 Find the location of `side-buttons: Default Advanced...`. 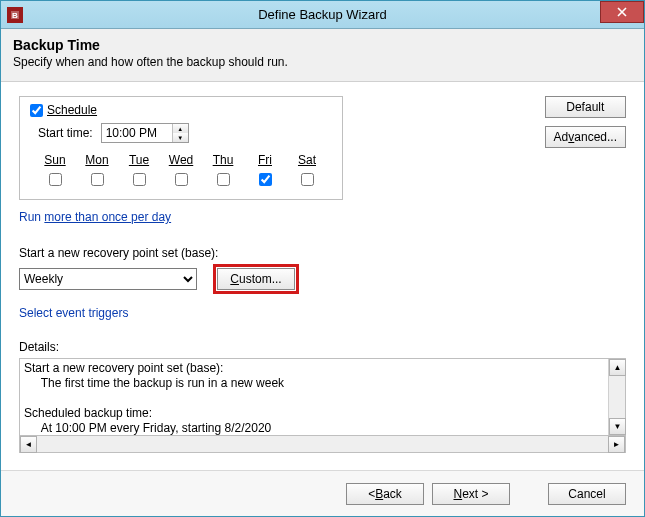

side-buttons: Default Advanced... is located at coordinates (586, 122).